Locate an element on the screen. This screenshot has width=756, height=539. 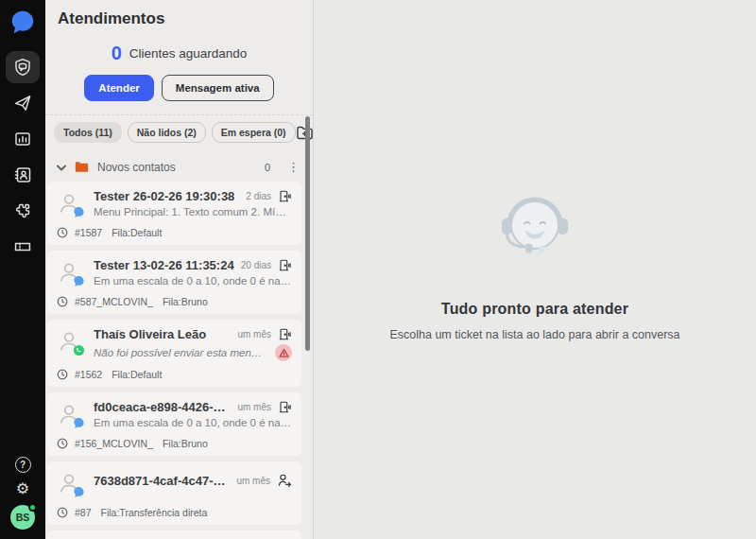
ticket-main: 7638d871-4caf-4c47-9269-118bdd0... um mê… is located at coordinates (193, 484).